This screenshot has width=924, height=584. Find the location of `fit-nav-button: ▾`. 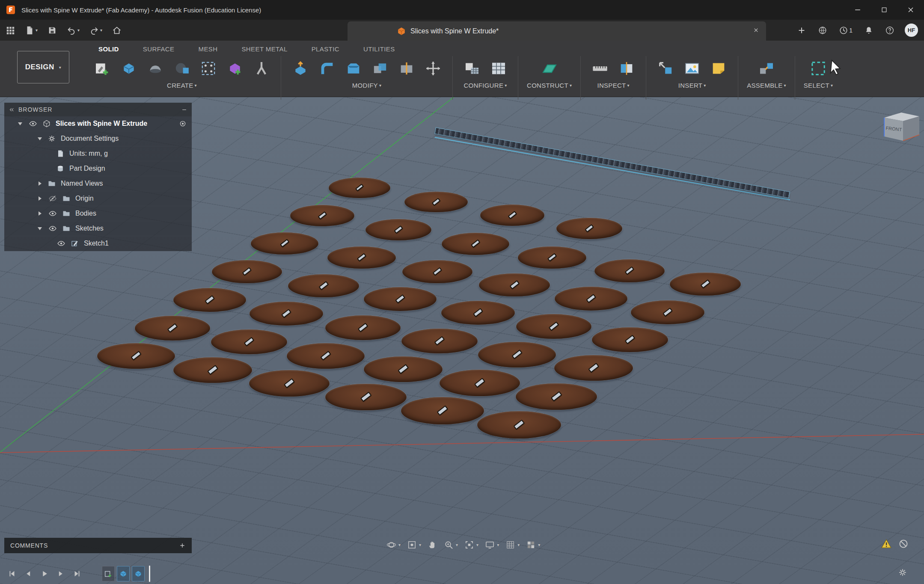

fit-nav-button: ▾ is located at coordinates (472, 545).